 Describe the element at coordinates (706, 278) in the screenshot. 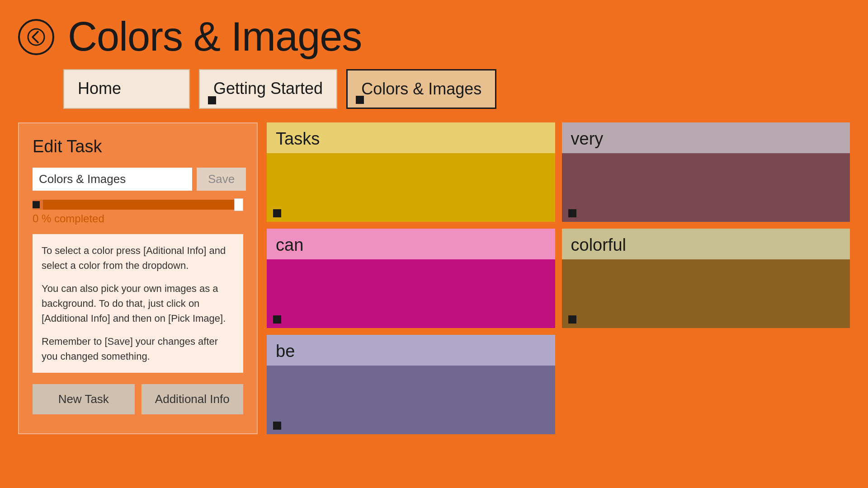

I see `tile-colorful: colorful` at that location.